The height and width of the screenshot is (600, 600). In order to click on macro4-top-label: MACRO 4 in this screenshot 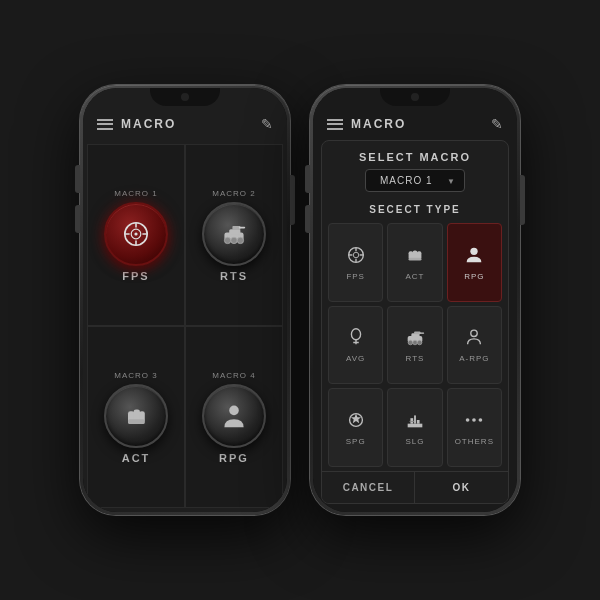, I will do `click(234, 376)`.